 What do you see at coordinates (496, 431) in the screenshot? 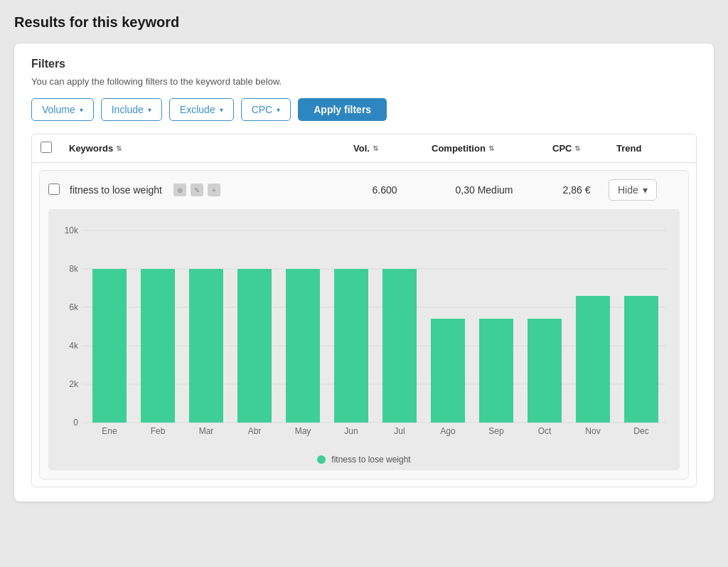
I see `x-label-sep: Sep` at bounding box center [496, 431].